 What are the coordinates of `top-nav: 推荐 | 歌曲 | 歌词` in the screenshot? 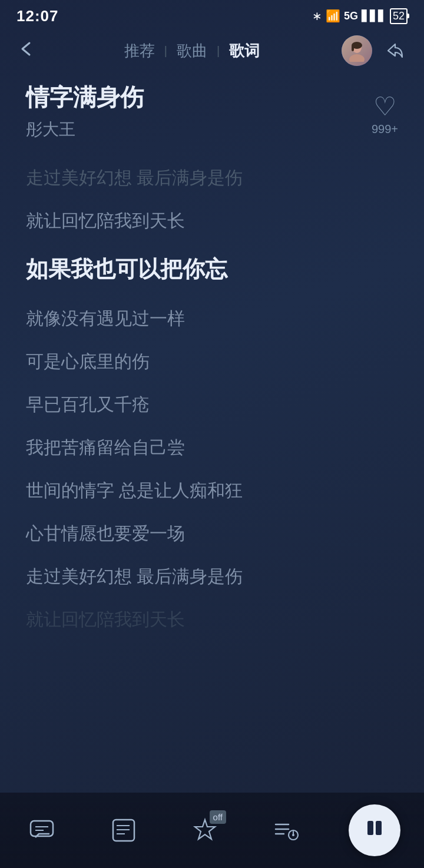 It's located at (212, 52).